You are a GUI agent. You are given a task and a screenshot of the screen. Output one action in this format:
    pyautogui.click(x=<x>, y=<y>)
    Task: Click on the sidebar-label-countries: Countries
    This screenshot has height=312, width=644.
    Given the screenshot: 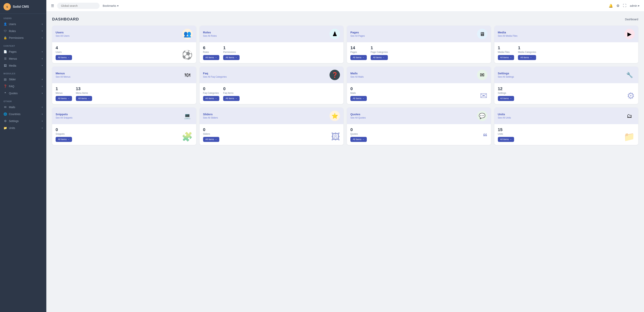 What is the action you would take?
    pyautogui.click(x=15, y=114)
    